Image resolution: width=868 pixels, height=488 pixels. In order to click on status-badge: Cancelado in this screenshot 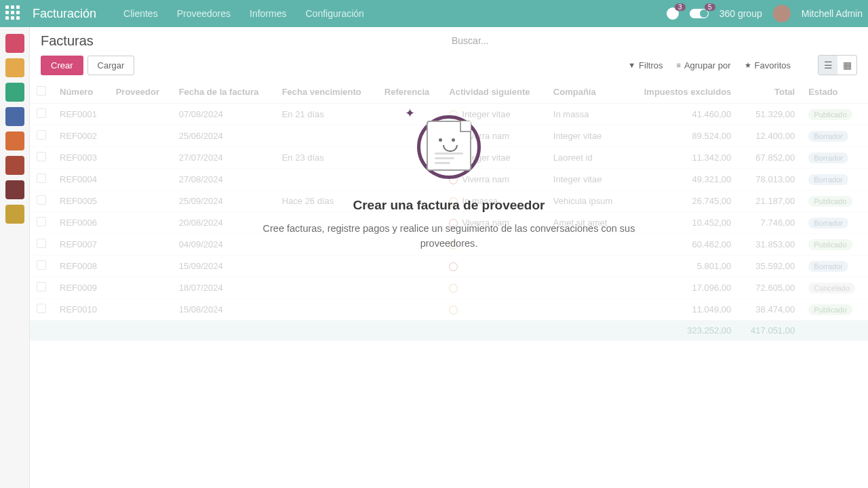, I will do `click(831, 288)`.